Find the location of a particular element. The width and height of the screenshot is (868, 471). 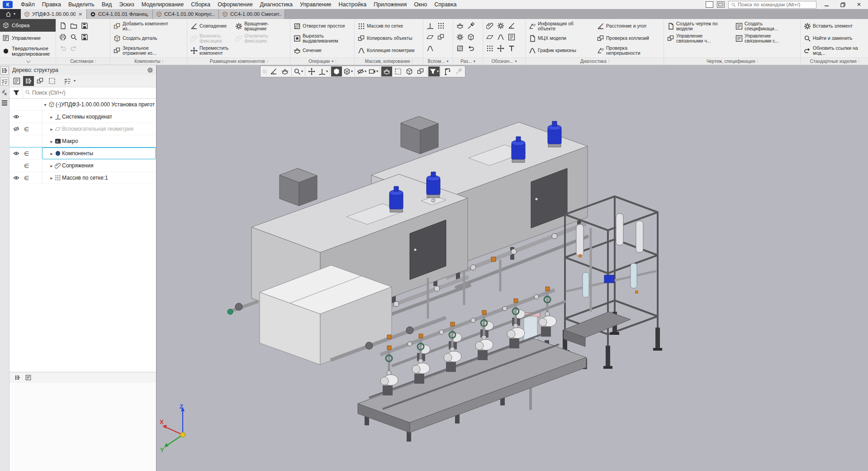

ribbon-collapse is located at coordinates (28, 61).